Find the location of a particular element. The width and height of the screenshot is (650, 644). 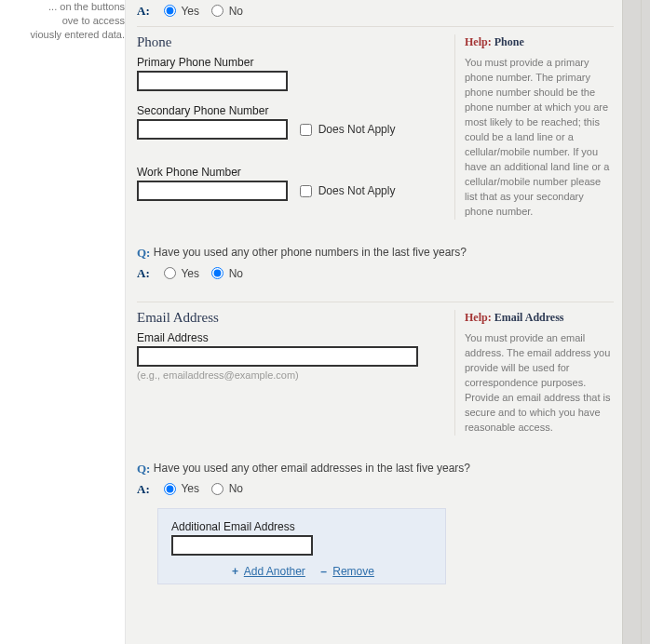

top-yes-label: Yes is located at coordinates (190, 11).